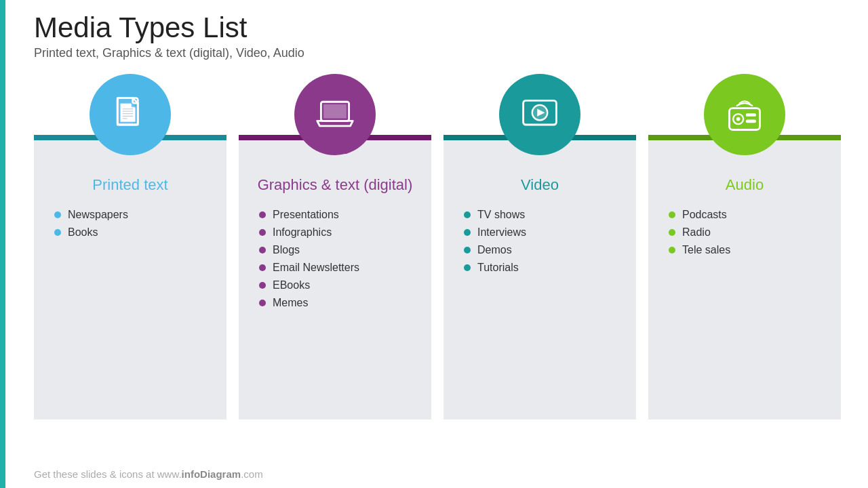  What do you see at coordinates (501, 215) in the screenshot?
I see `list-item-text: TV shows` at bounding box center [501, 215].